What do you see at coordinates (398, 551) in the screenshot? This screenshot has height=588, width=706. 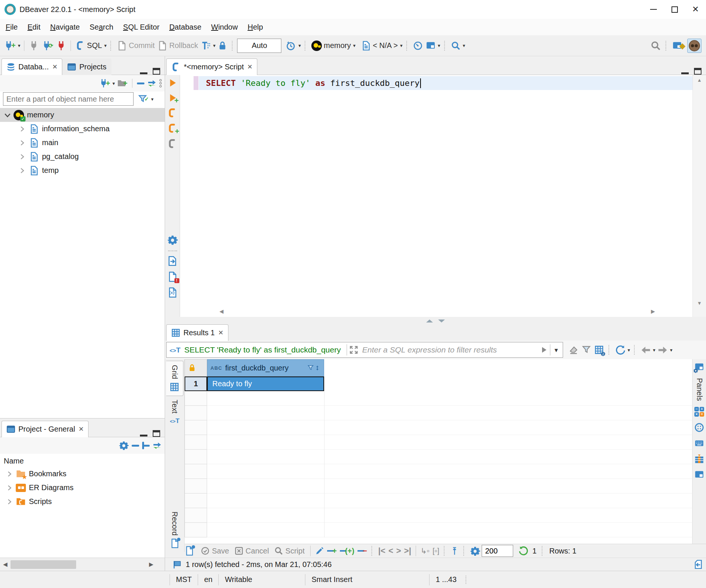 I see `next-row-icon: >` at bounding box center [398, 551].